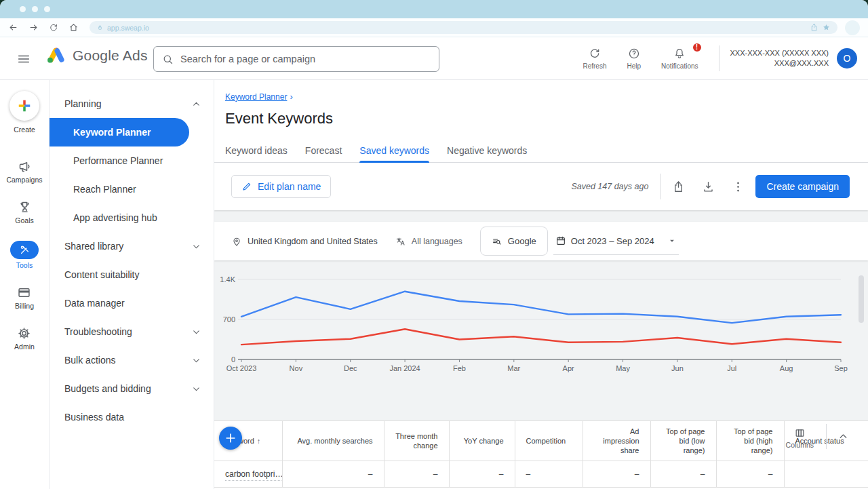  I want to click on nav-item-troubleshooting: Troubleshooting, so click(132, 332).